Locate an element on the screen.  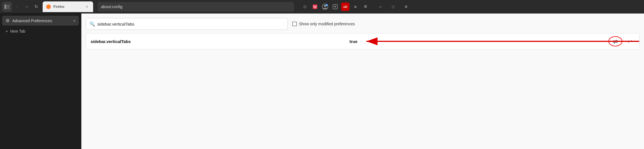
sidebar-advanced-preferences-tab: ⚙ Advanced Preferences × is located at coordinates (40, 21).